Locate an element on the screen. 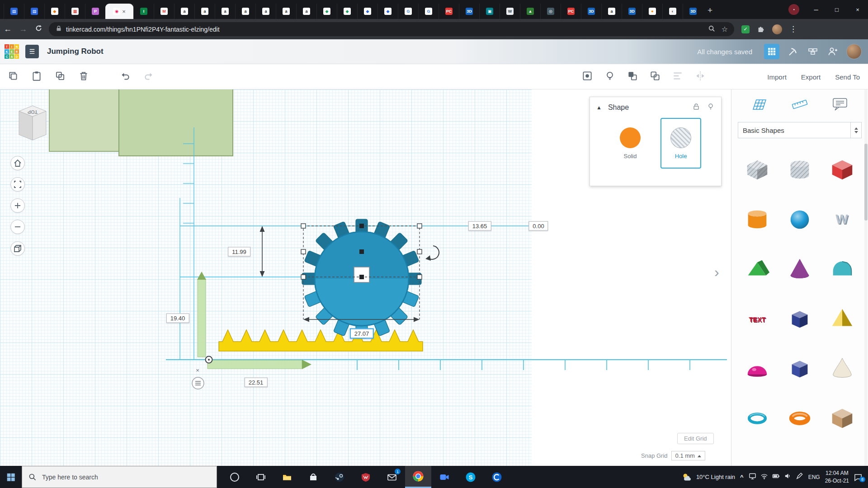 The width and height of the screenshot is (868, 488). align-icon is located at coordinates (678, 77).